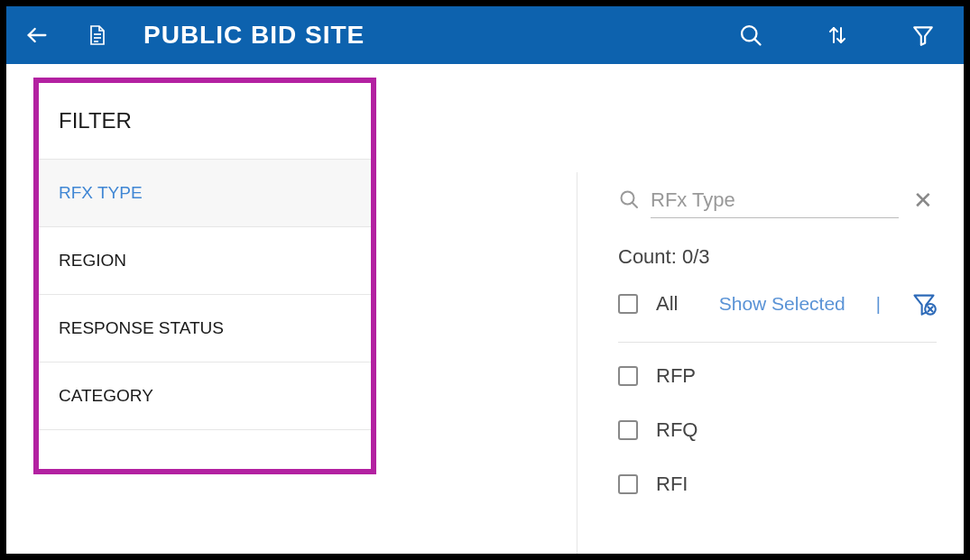 The image size is (970, 560). What do you see at coordinates (629, 201) in the screenshot?
I see `search-input-icon` at bounding box center [629, 201].